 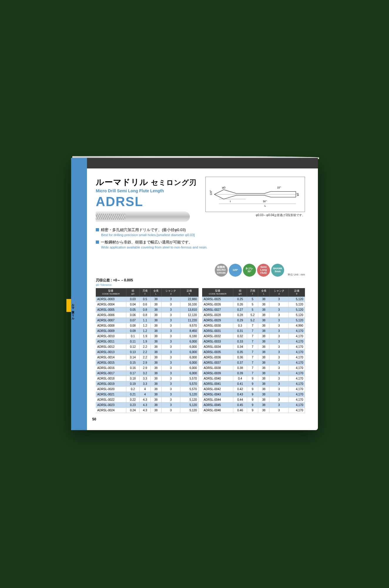 What do you see at coordinates (189, 315) in the screenshot?
I see `table-cell: 12,120` at bounding box center [189, 315].